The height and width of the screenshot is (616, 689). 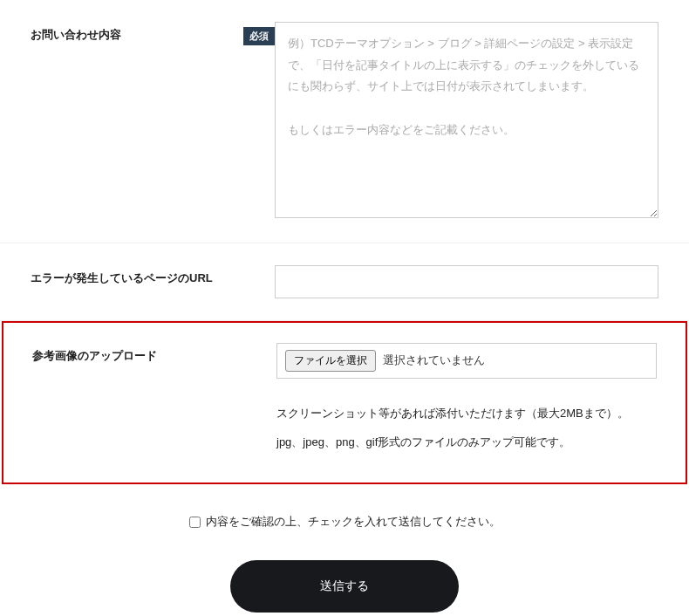 I want to click on confirm-label: 内容をご確認の上、チェックを入れて送信してください。, so click(x=353, y=522).